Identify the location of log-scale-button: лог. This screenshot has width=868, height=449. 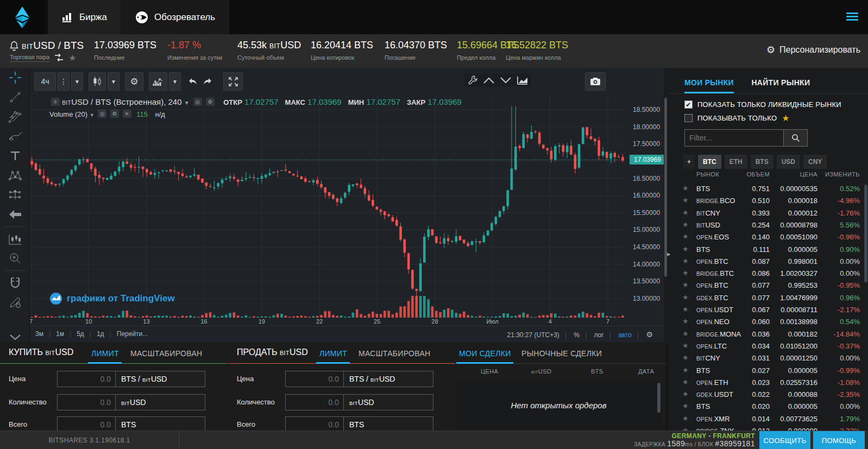
(599, 335).